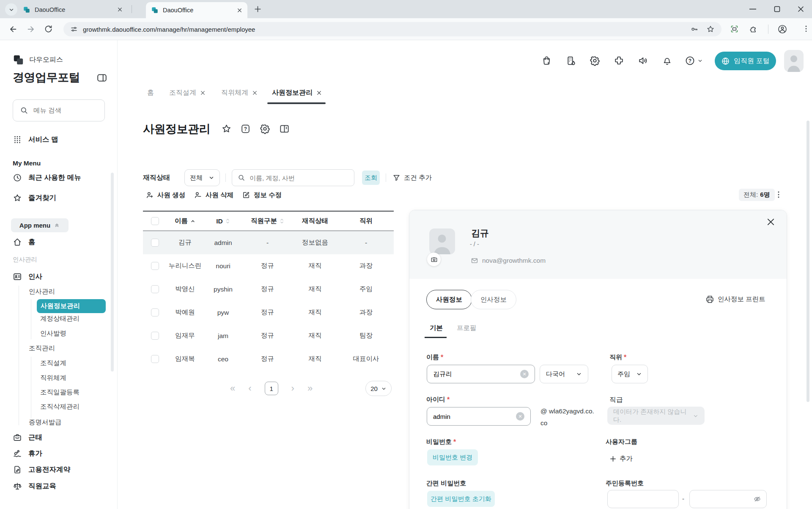 This screenshot has width=812, height=509. What do you see at coordinates (710, 29) in the screenshot?
I see `bookmark-star-icon` at bounding box center [710, 29].